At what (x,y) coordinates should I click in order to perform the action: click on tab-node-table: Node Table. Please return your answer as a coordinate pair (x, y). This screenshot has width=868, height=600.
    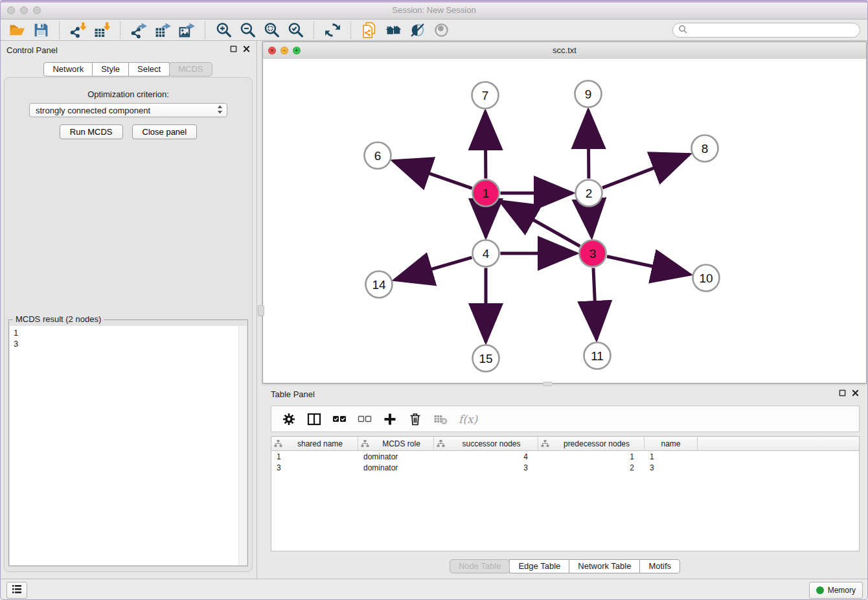
    Looking at the image, I should click on (480, 566).